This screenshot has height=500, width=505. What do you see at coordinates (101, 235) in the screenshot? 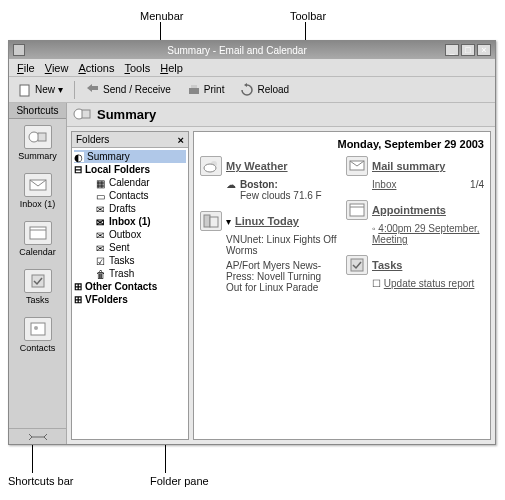
I see `outbox-icon: ✉` at bounding box center [101, 235].